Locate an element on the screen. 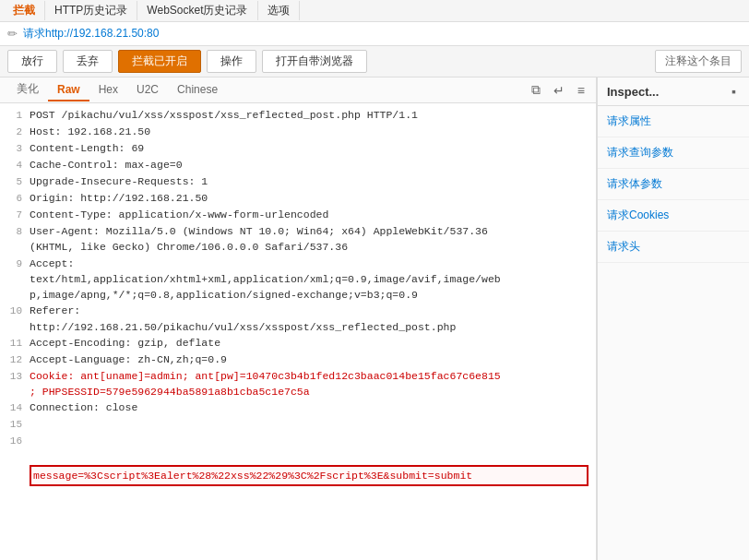 The height and width of the screenshot is (560, 749). section-headers: 请求头 is located at coordinates (673, 247).